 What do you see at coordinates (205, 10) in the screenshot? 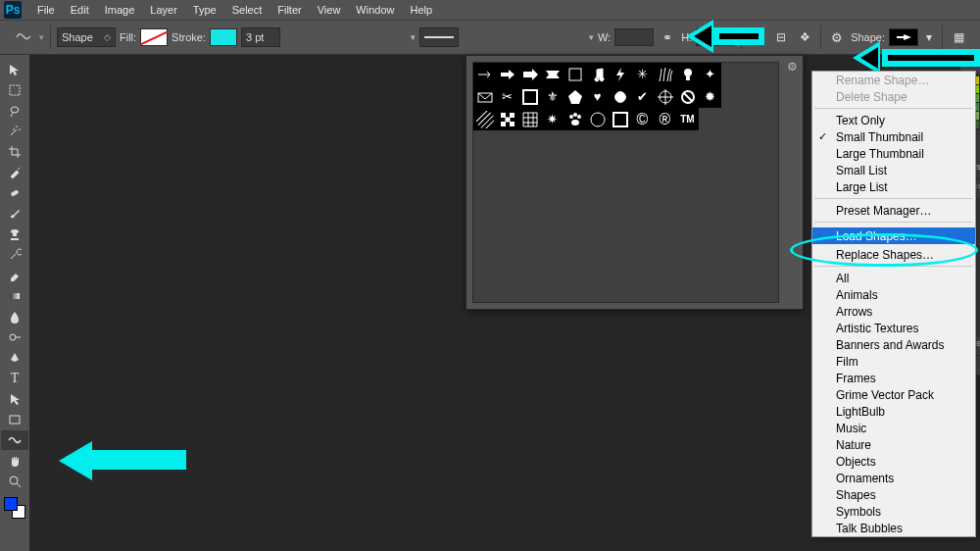
I see `menu-type: Type` at bounding box center [205, 10].